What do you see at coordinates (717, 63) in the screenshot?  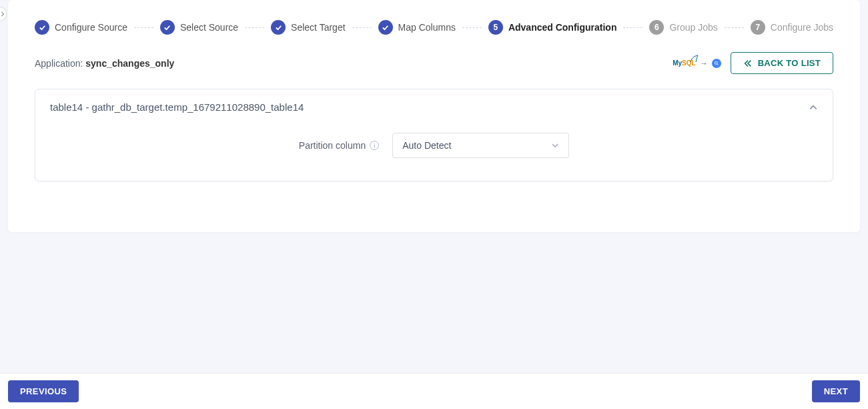 I see `bigquery-icon` at bounding box center [717, 63].